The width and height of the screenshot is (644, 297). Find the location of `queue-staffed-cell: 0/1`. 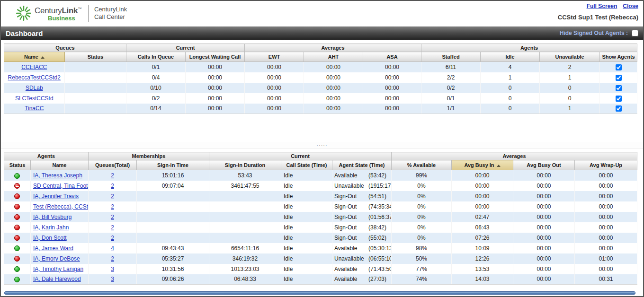

queue-staffed-cell: 0/1 is located at coordinates (451, 98).